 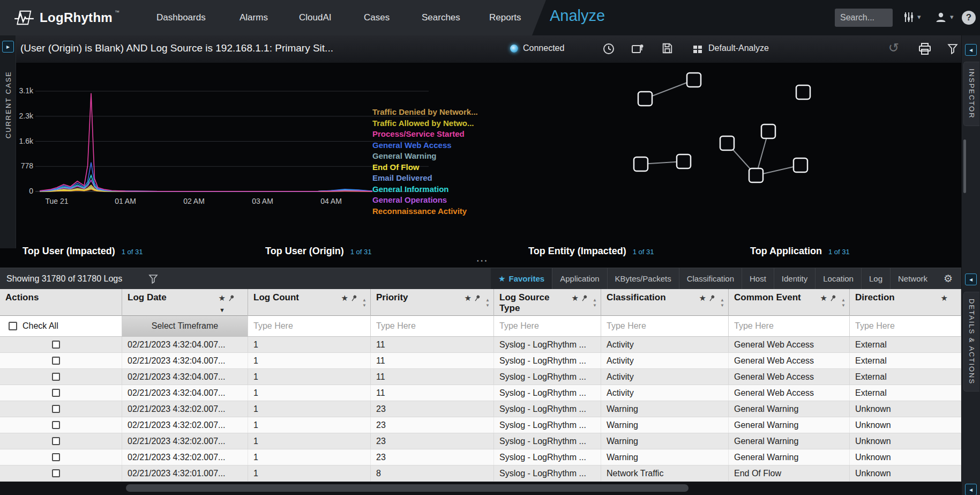 I want to click on legend-traffic-denied-by-network: Traffic Denied by Network..., so click(x=425, y=113).